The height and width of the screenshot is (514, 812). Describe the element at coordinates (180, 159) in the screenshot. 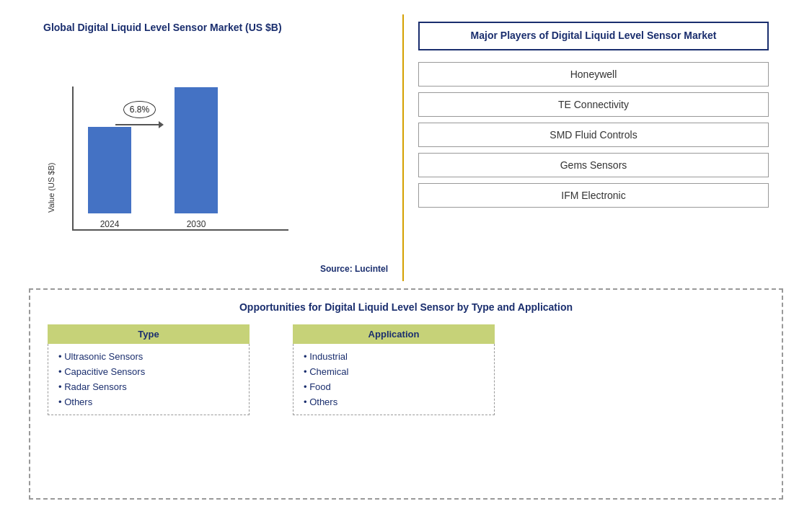

I see `bars-container: 2024 2030` at that location.